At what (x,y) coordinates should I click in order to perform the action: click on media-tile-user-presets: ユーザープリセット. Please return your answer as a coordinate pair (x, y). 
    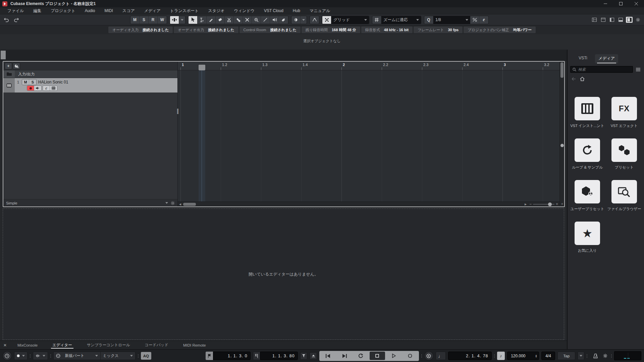
    Looking at the image, I should click on (587, 196).